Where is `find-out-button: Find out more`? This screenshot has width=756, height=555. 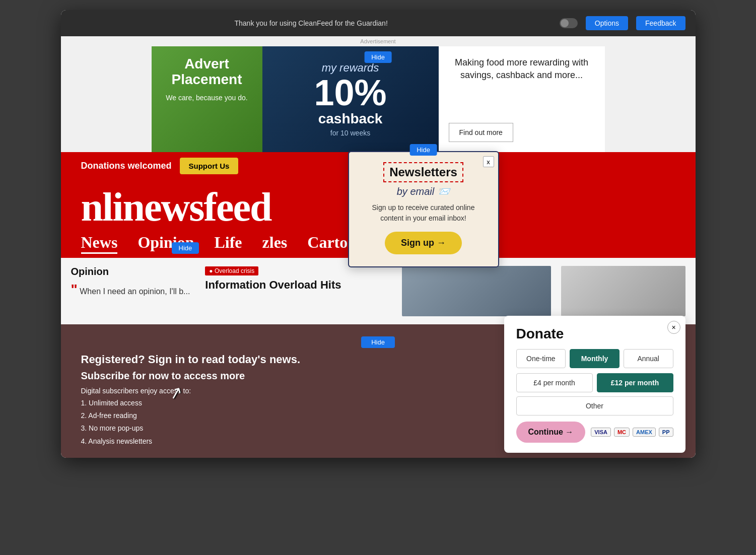 find-out-button: Find out more is located at coordinates (481, 132).